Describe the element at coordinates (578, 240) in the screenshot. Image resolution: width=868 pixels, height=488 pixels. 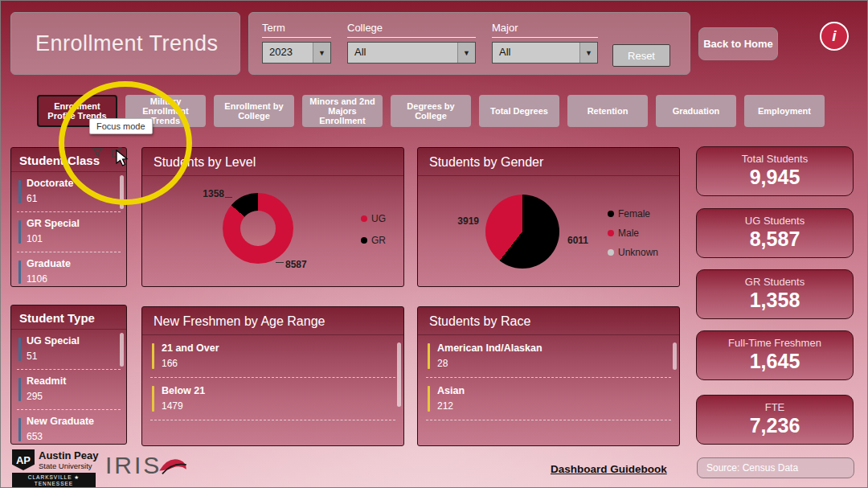
I see `female-data-label: 6011` at that location.